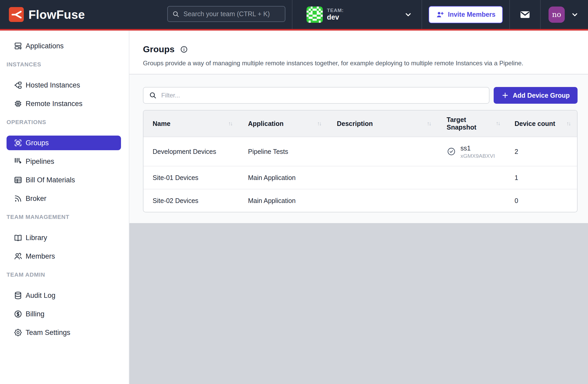 The height and width of the screenshot is (384, 588). Describe the element at coordinates (541, 152) in the screenshot. I see `cell-device-count: 2` at that location.